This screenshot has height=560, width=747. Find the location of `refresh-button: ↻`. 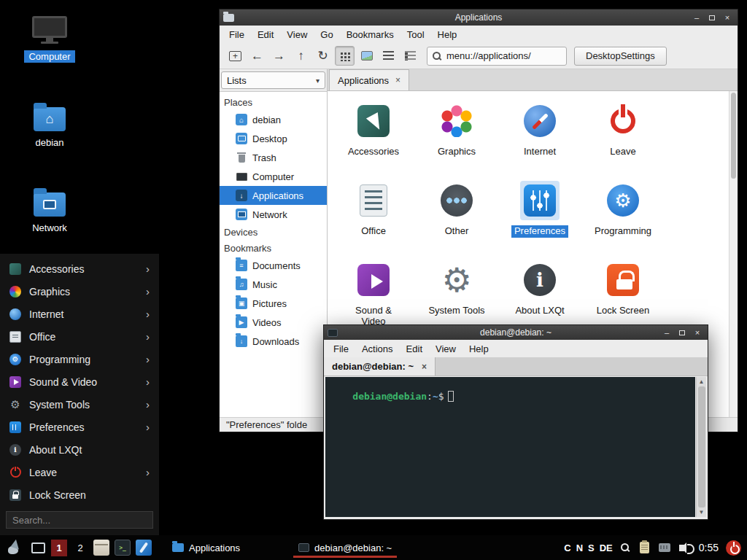

refresh-button: ↻ is located at coordinates (322, 55).